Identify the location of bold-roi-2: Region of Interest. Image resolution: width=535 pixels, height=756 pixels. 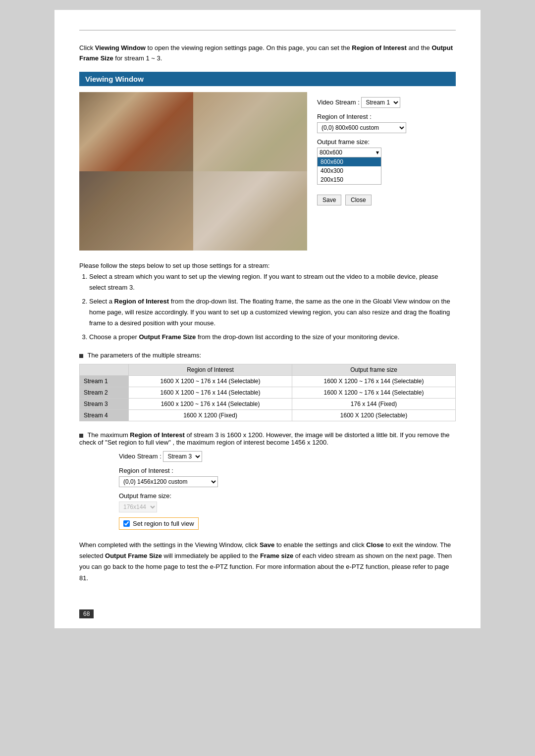
(158, 435).